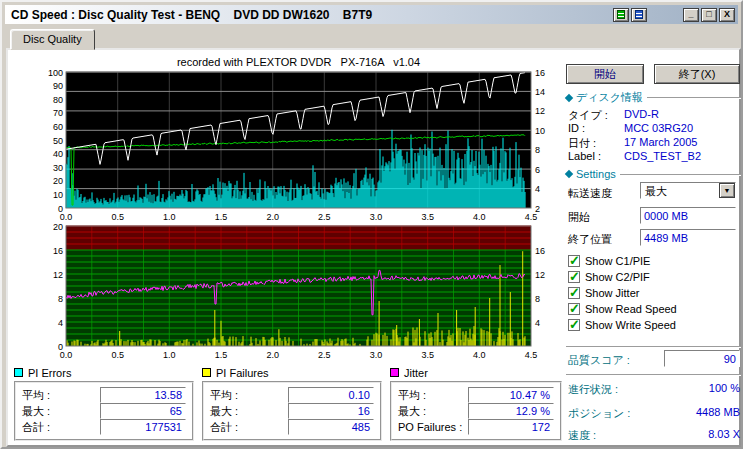  I want to click on show-read-speed-row: Show Read Speed, so click(622, 308).